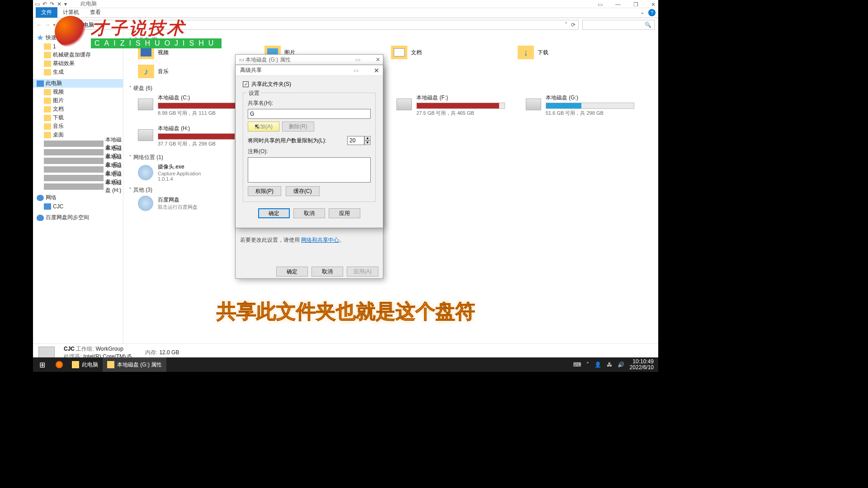 The image size is (868, 488). What do you see at coordinates (573, 25) in the screenshot?
I see `refresh-icon: ⟳` at bounding box center [573, 25].